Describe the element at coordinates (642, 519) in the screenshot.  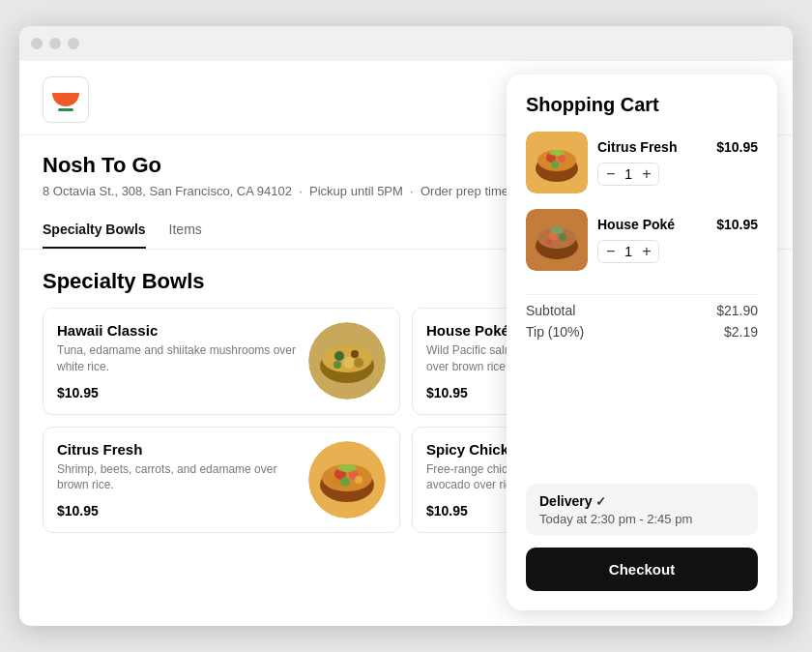
I see `delivery-time: Today at 2:30 pm - 2:45 pm` at that location.